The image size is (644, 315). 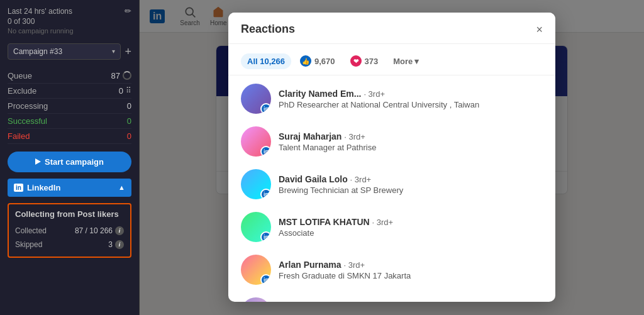 What do you see at coordinates (268, 29) in the screenshot?
I see `modal-title: Reactions` at bounding box center [268, 29].